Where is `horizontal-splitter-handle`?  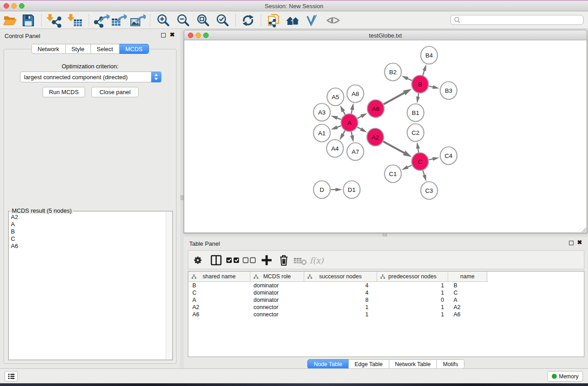 horizontal-splitter-handle is located at coordinates (385, 235).